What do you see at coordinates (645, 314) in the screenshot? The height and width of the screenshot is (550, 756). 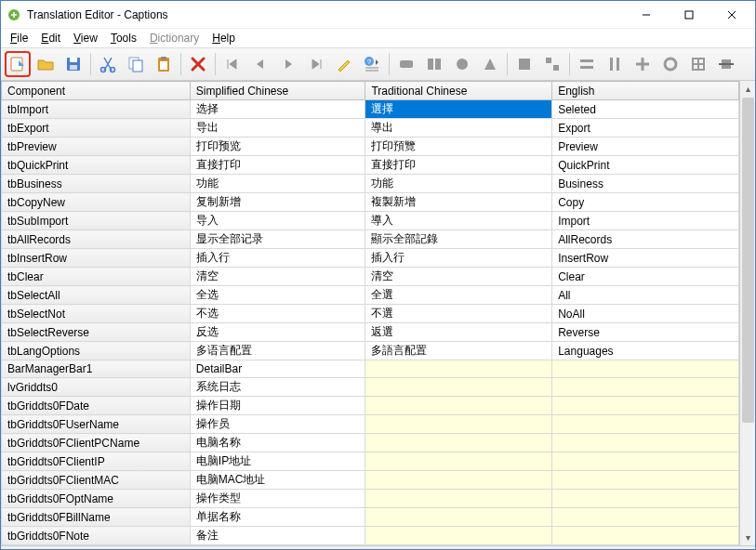 I see `cell-english: NoAll` at bounding box center [645, 314].